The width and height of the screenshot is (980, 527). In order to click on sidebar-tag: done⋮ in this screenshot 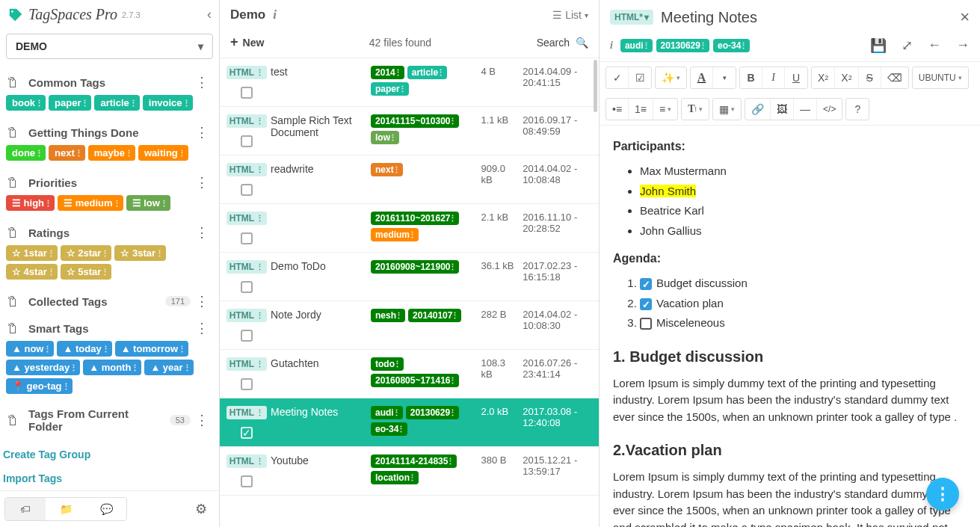, I will do `click(25, 152)`.